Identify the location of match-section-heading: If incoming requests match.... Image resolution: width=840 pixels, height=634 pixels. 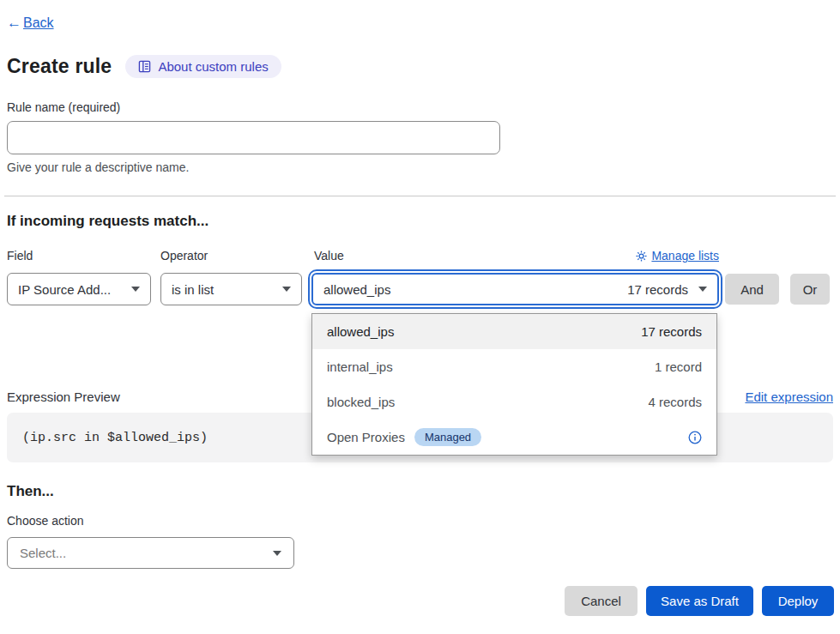
(108, 221).